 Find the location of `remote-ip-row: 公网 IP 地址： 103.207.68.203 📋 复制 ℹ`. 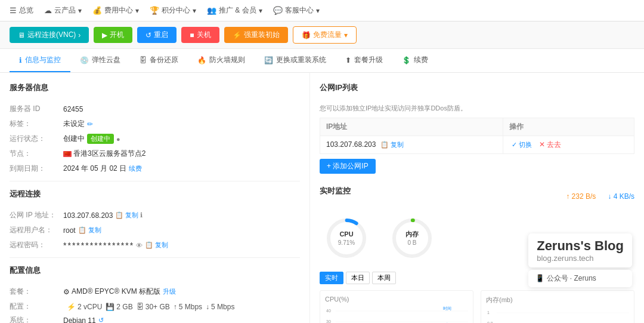

remote-ip-row: 公网 IP 地址： 103.207.68.203 📋 复制 ℹ is located at coordinates (155, 215).